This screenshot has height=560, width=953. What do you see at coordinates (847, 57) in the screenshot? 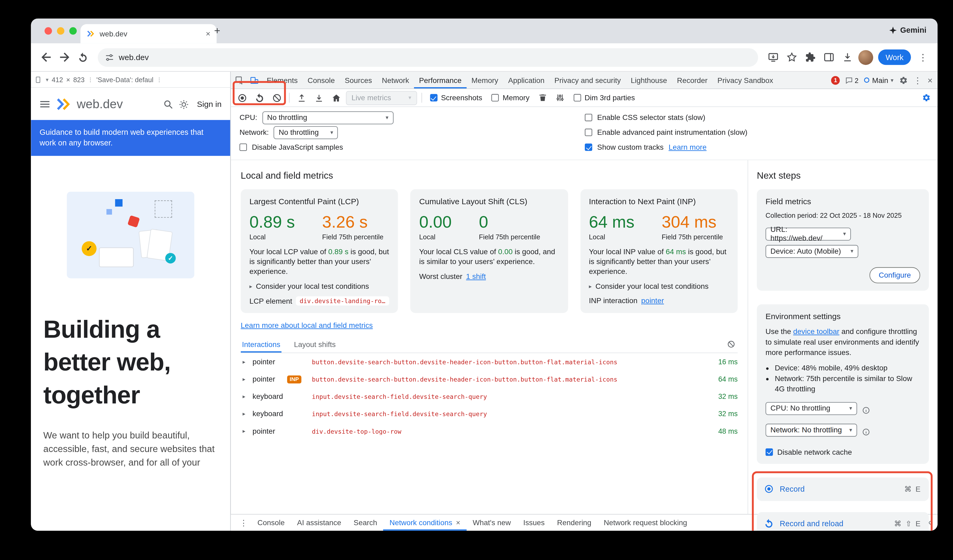
I see `downloads-icon` at bounding box center [847, 57].